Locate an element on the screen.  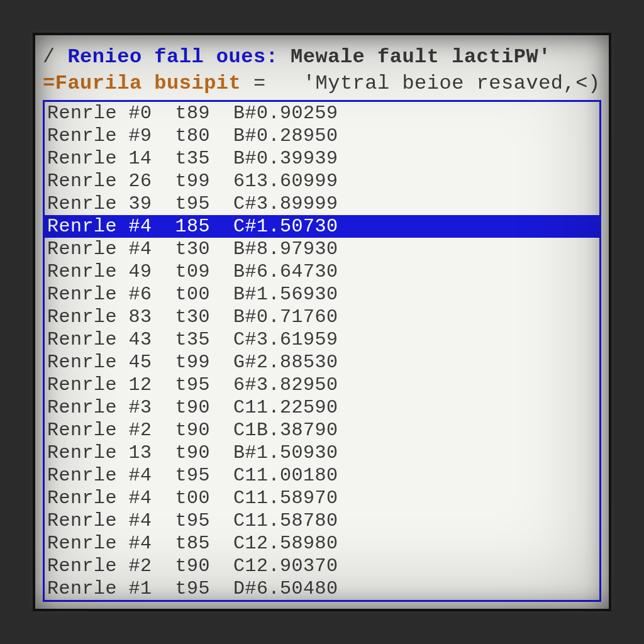
list-item: Renrle 43 t35 C#3.61959 is located at coordinates (322, 340).